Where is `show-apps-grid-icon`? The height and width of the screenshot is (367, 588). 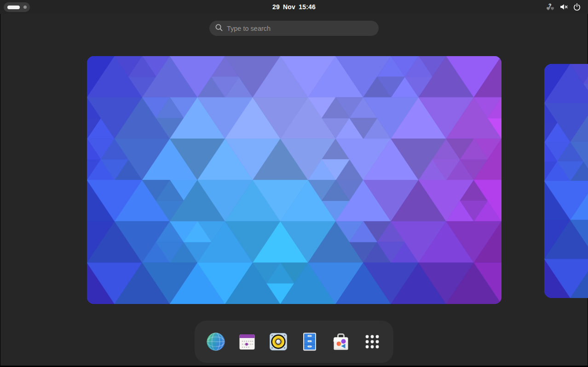 show-apps-grid-icon is located at coordinates (372, 342).